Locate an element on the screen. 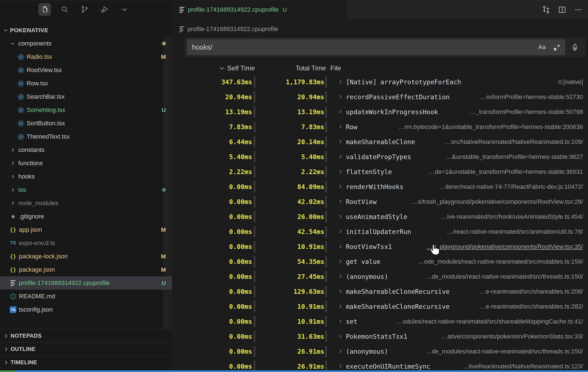 This screenshot has height=372, width=588. file-location-link: …odules/react-native-reanimated/src/shar… is located at coordinates (490, 322).